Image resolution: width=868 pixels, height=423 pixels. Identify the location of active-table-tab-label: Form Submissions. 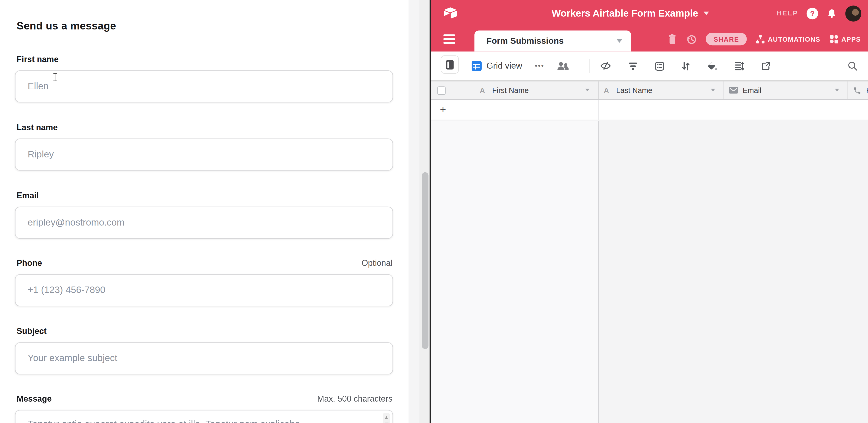
(525, 41).